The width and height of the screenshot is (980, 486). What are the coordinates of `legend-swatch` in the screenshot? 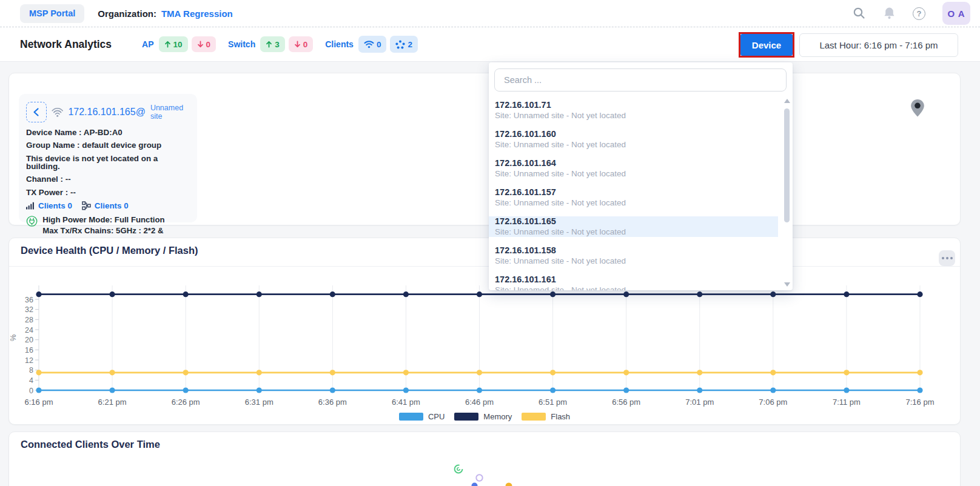 It's located at (411, 417).